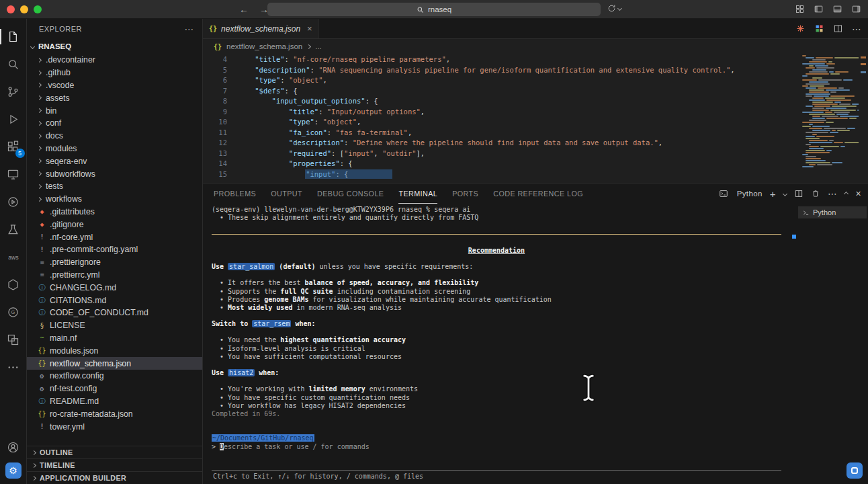  What do you see at coordinates (114, 199) in the screenshot?
I see `tree-item-workflows: workflows` at bounding box center [114, 199].